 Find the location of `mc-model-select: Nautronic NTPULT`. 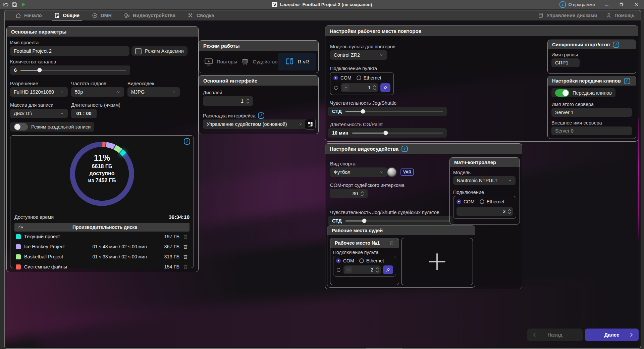

mc-model-select: Nautronic NTPULT is located at coordinates (484, 181).